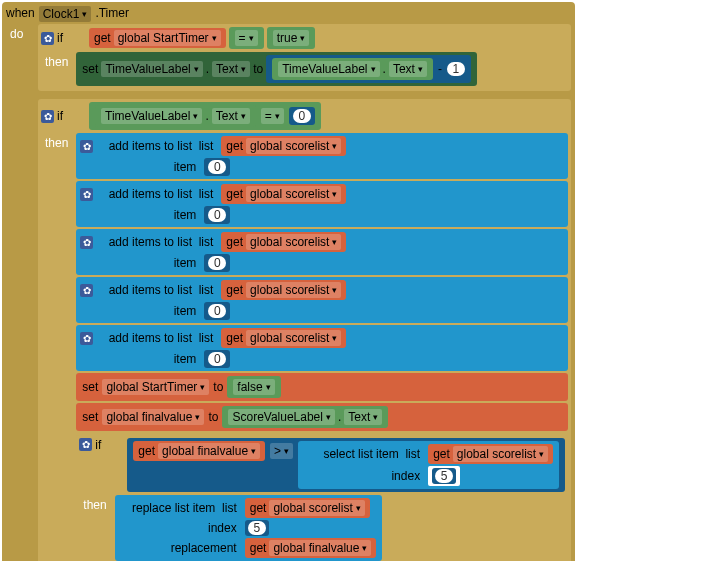  Describe the element at coordinates (282, 451) in the screenshot. I see `gt-dropdown: >` at that location.